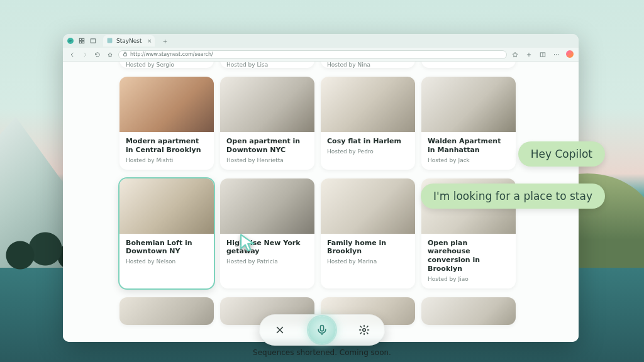  I want to click on tab-actions-icon, so click(93, 41).